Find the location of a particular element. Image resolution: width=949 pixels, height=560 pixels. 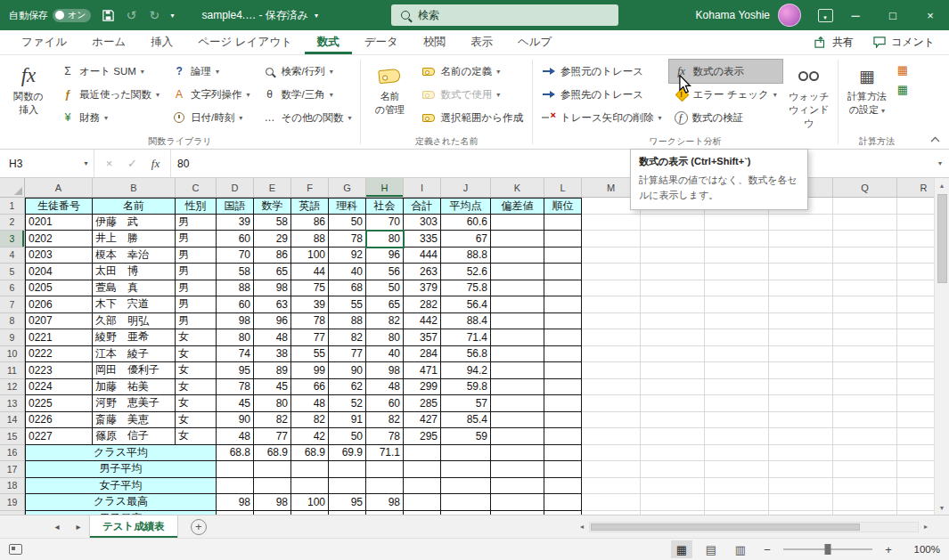

lookup-button: 検索/行列▾ is located at coordinates (307, 71).